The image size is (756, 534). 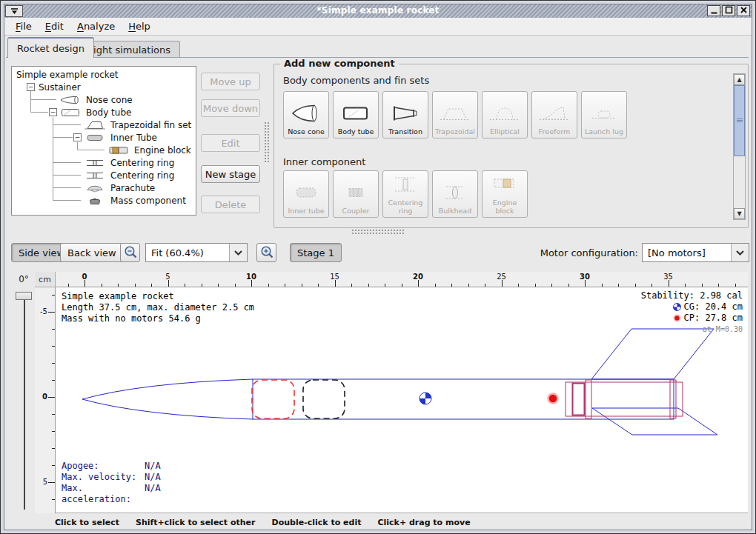 What do you see at coordinates (119, 150) in the screenshot?
I see `engineblock-icon` at bounding box center [119, 150].